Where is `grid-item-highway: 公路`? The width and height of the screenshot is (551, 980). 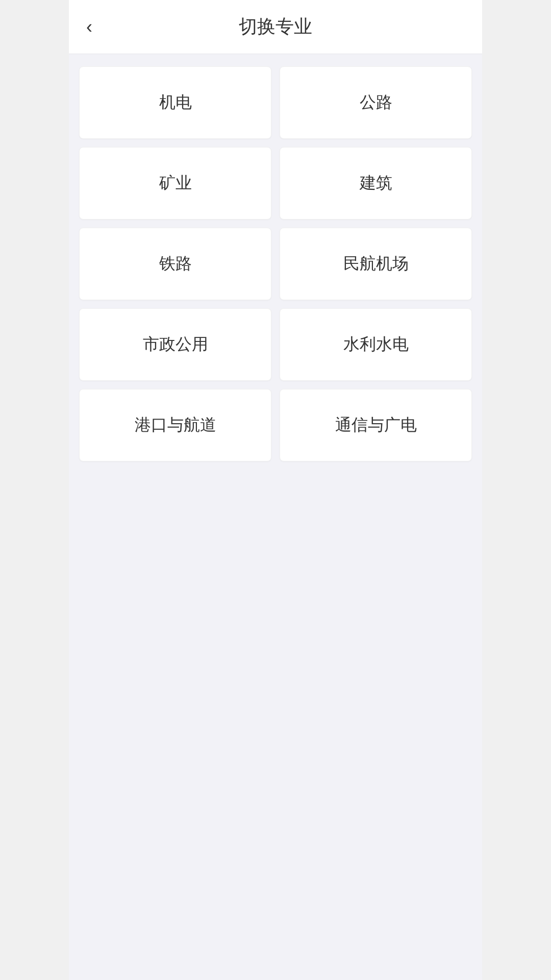
grid-item-highway: 公路 is located at coordinates (375, 103).